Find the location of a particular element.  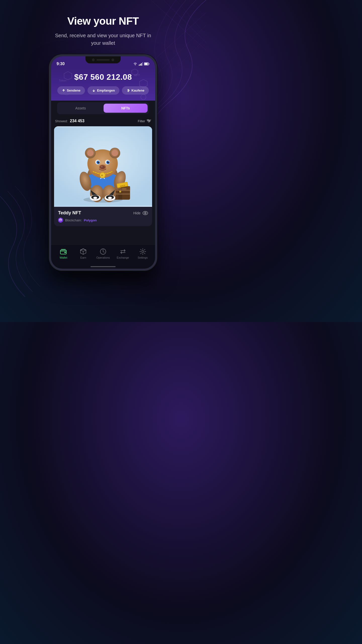

send-button: Sendene is located at coordinates (71, 91).